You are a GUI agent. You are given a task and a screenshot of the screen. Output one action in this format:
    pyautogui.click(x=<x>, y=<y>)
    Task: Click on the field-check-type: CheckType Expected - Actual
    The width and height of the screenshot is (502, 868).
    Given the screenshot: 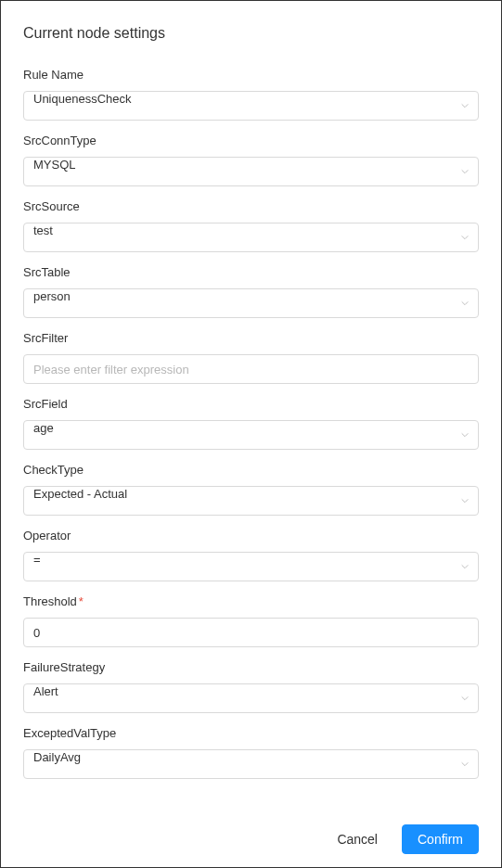 What is the action you would take?
    pyautogui.click(x=251, y=482)
    